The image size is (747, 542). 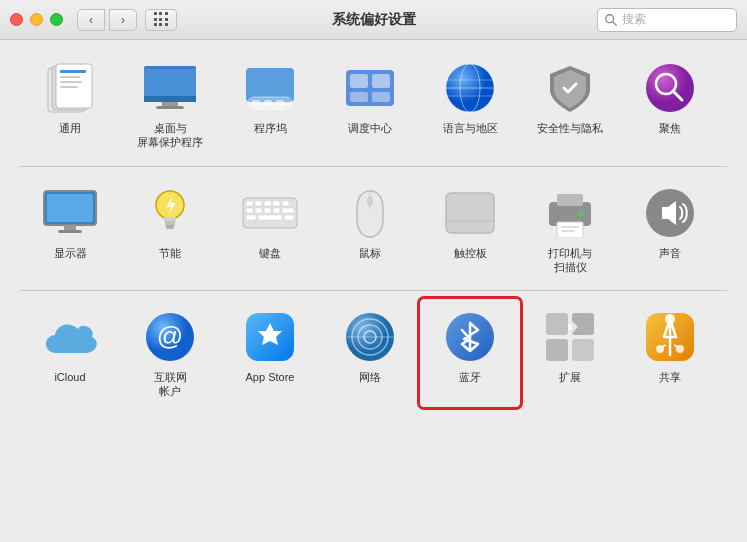 I want to click on all-prefs-button, so click(x=161, y=20).